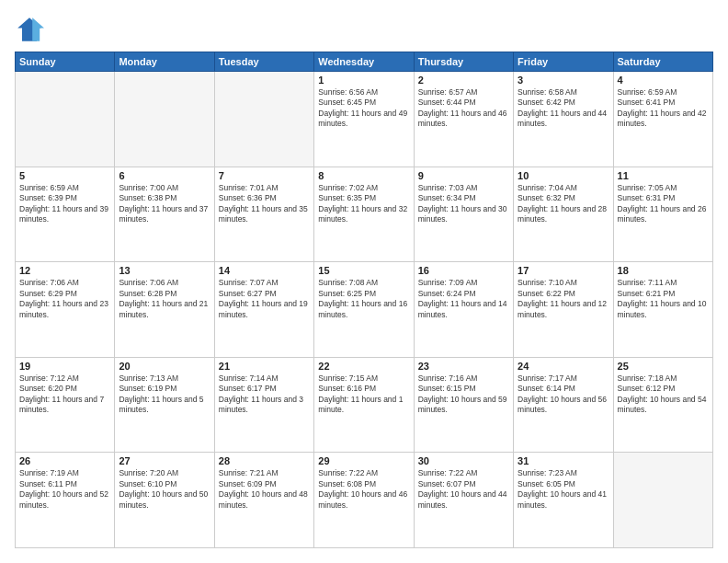 The image size is (728, 563). Describe the element at coordinates (563, 204) in the screenshot. I see `cell-info: Sunrise: 7:04 AM Sunset: 6:32 PM Dayligh…` at that location.